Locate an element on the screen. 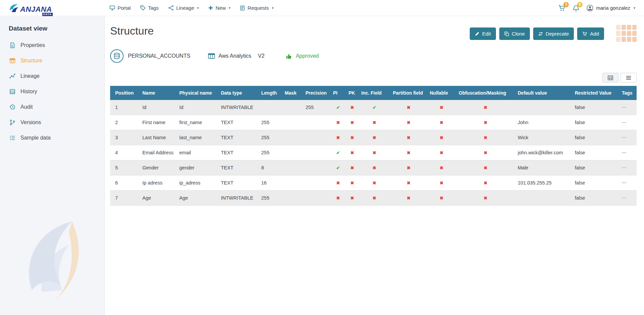  sidebar-item-lineage: Lineage is located at coordinates (52, 76).